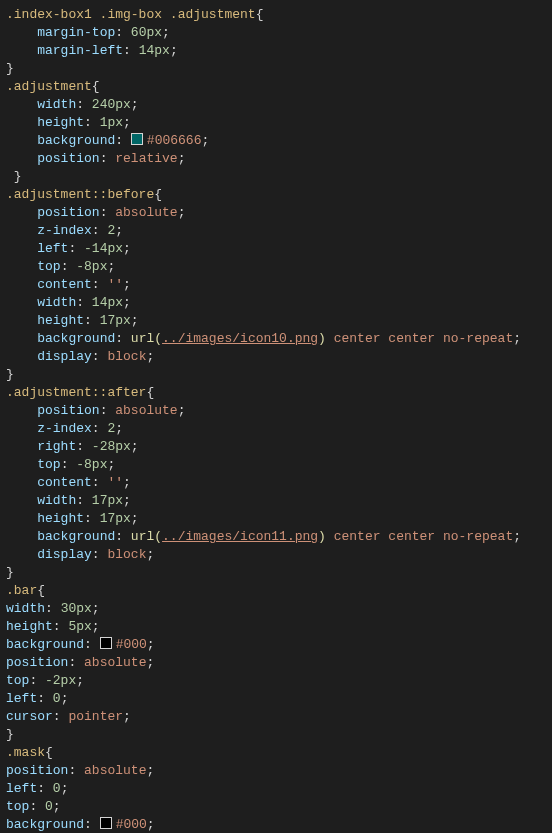 Image resolution: width=552 pixels, height=833 pixels. What do you see at coordinates (80, 50) in the screenshot?
I see `css-property: margin-left` at bounding box center [80, 50].